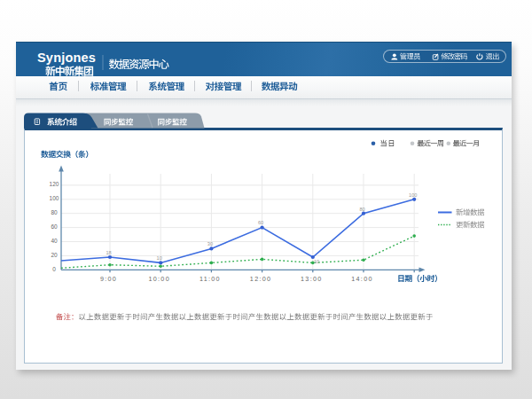 Image resolution: width=532 pixels, height=399 pixels. I want to click on svg-text: 12:00, so click(261, 278).